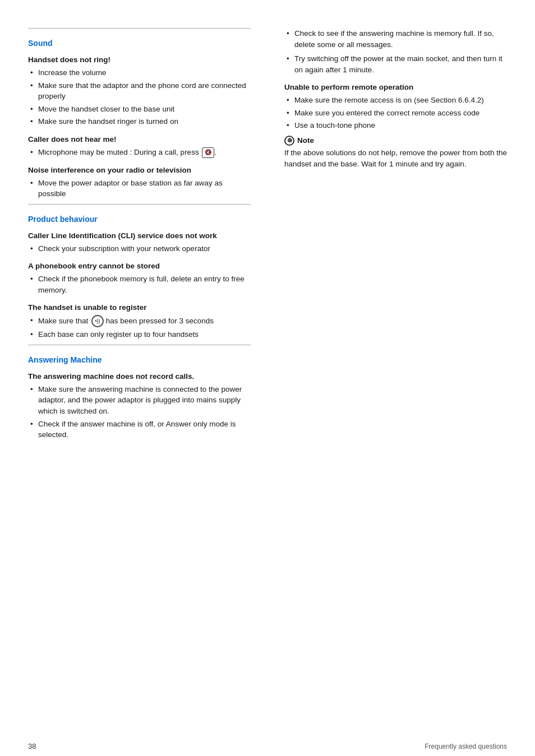 This screenshot has height=756, width=535. I want to click on page-footer: 38 Frequently asked questions, so click(268, 744).